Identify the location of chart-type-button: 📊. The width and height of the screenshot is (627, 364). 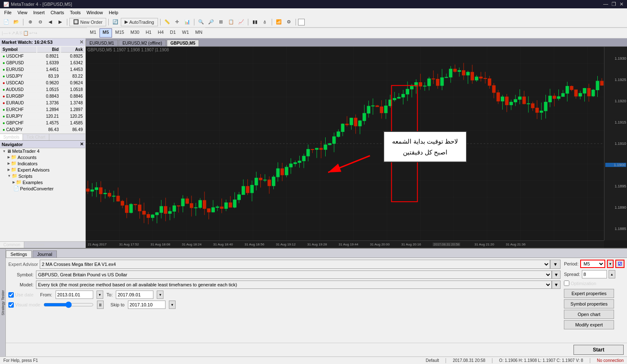
(187, 22).